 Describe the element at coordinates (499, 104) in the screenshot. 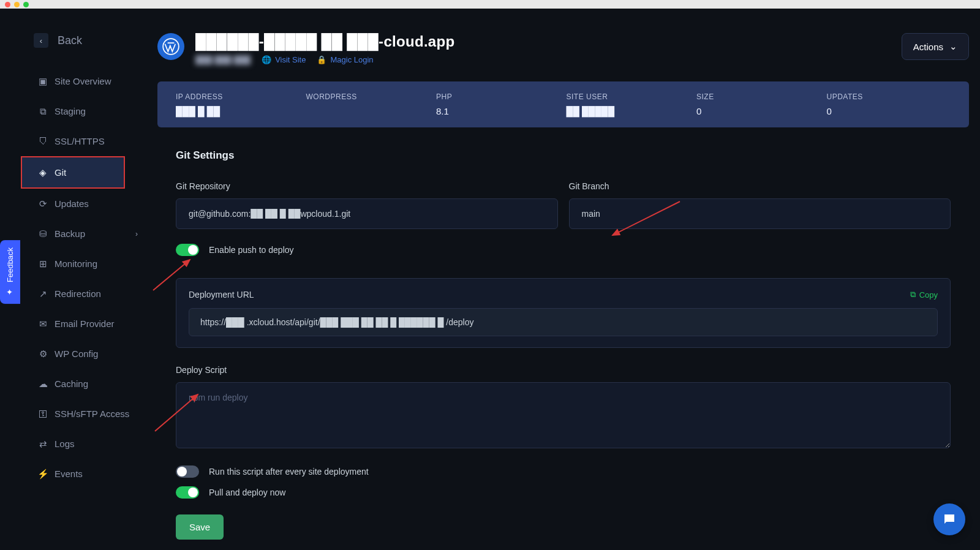

I see `info-cell-php: PHP 8.1` at that location.